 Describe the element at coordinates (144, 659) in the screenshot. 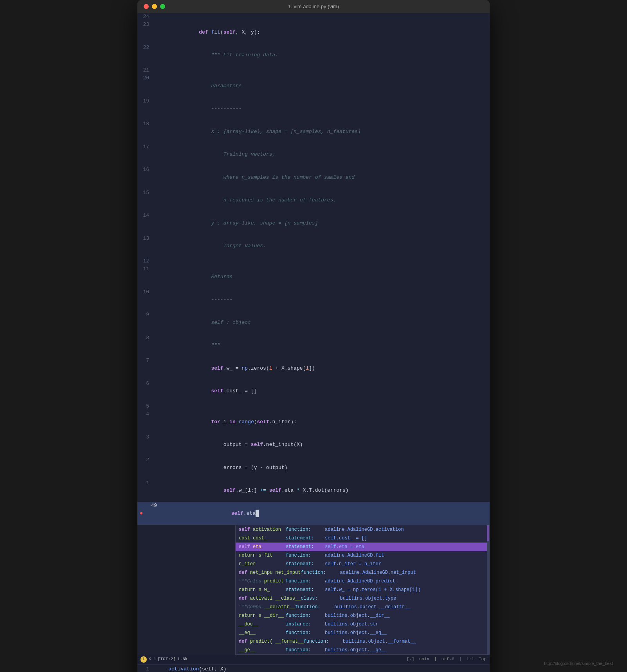

I see `buffer-number-1: 1` at that location.